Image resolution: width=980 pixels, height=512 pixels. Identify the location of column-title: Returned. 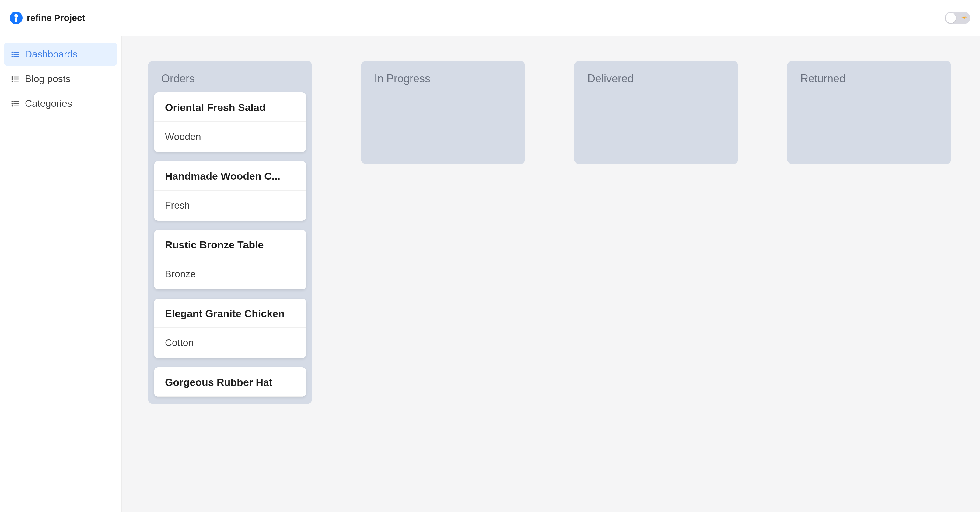
(869, 81).